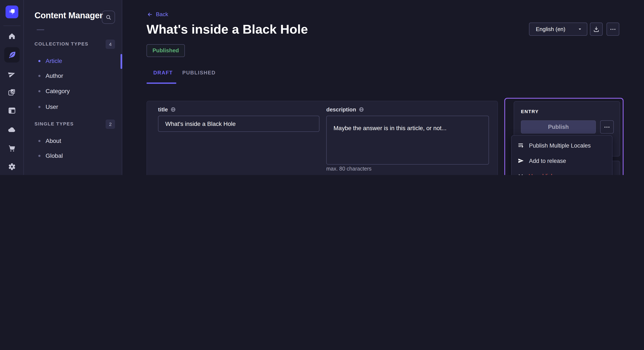 Image resolution: width=644 pixels, height=350 pixels. I want to click on sidebar-item-article: Article, so click(50, 61).